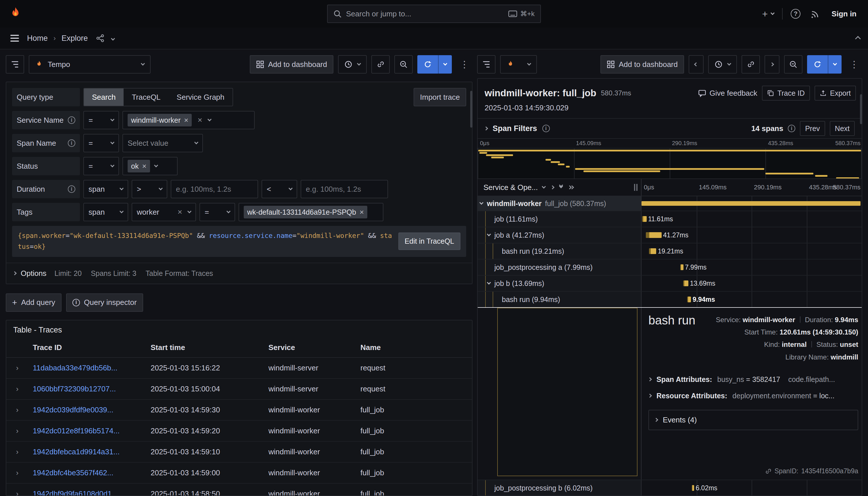 The image size is (868, 496). I want to click on trace-id-link: 1942dbfebca1d9914a31..., so click(76, 452).